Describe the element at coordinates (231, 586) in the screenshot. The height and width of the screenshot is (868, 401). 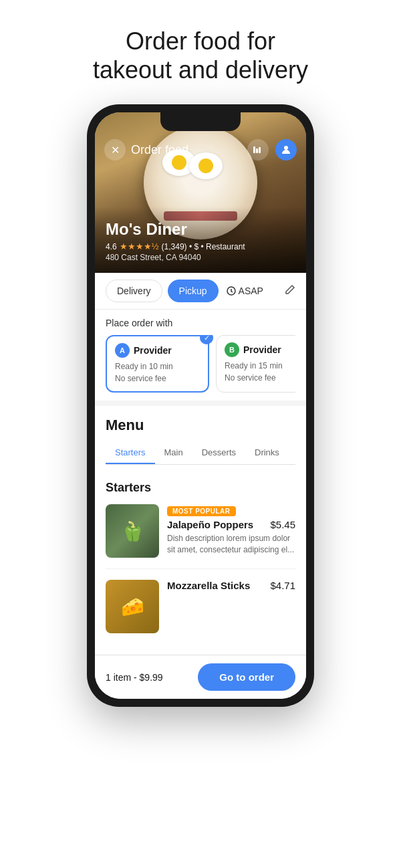
I see `mozzarella-name-price: Mozzarella Sticks $4.71` at that location.